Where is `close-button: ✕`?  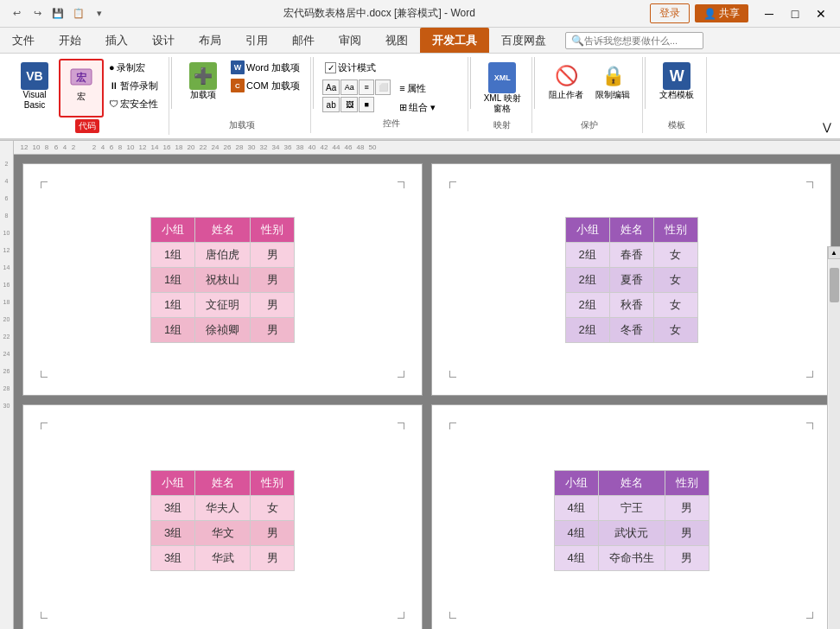
close-button: ✕ is located at coordinates (821, 14).